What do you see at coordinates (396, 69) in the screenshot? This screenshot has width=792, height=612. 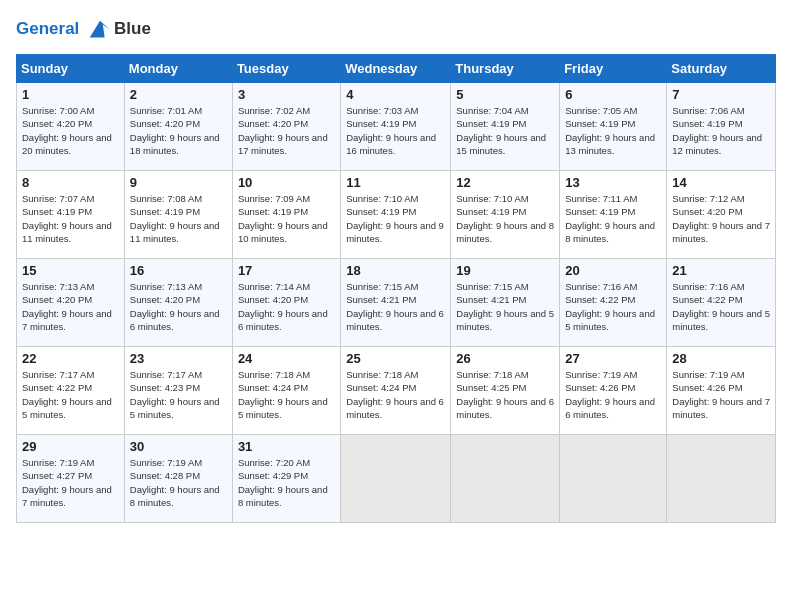 I see `weekday-header: Wednesday` at bounding box center [396, 69].